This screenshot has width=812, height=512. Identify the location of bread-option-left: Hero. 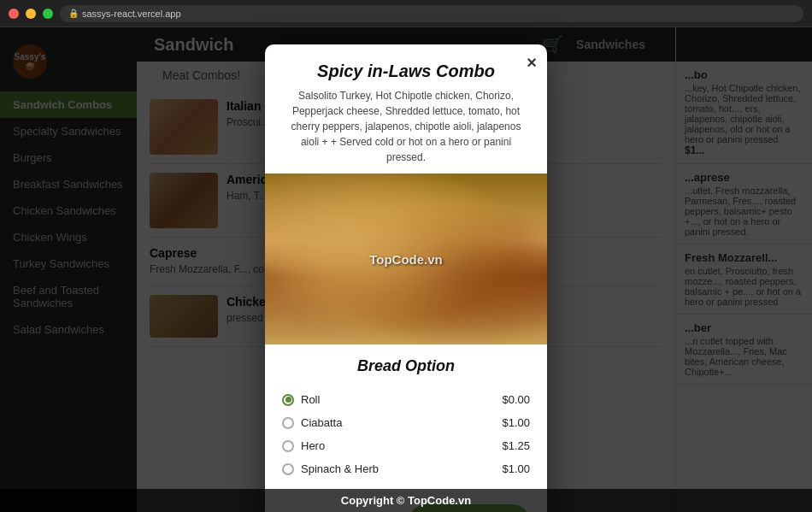
(303, 446).